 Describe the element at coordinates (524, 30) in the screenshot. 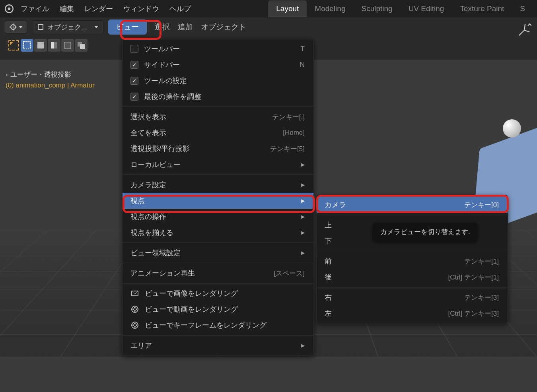

I see `axes-toggle-icon` at that location.